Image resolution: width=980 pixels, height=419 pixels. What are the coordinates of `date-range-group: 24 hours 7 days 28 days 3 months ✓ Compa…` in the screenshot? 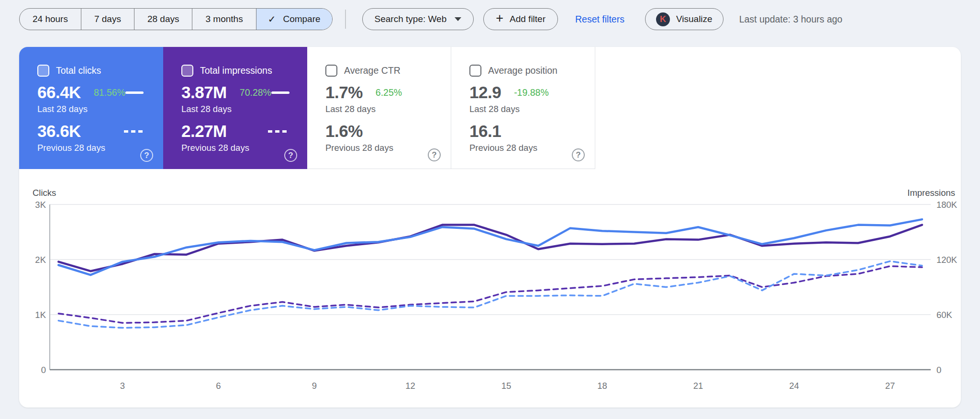 It's located at (176, 19).